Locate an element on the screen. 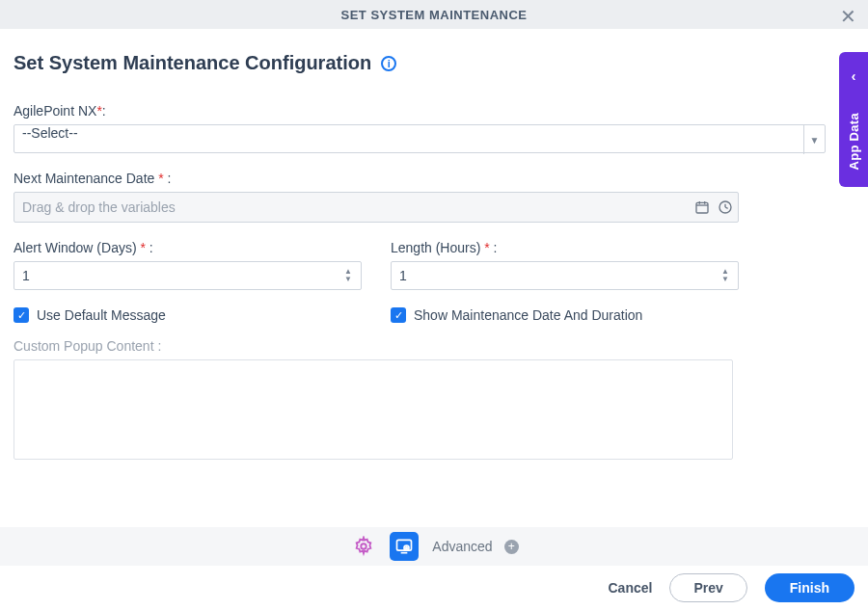 Image resolution: width=868 pixels, height=610 pixels. use-default-label: Use Default Message is located at coordinates (101, 315).